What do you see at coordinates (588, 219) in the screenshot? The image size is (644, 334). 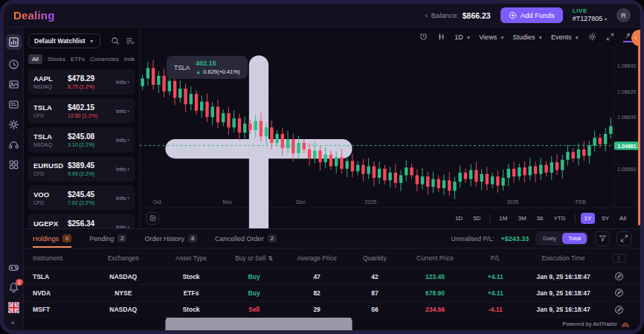 I see `range-button-1y: 1Y` at bounding box center [588, 219].